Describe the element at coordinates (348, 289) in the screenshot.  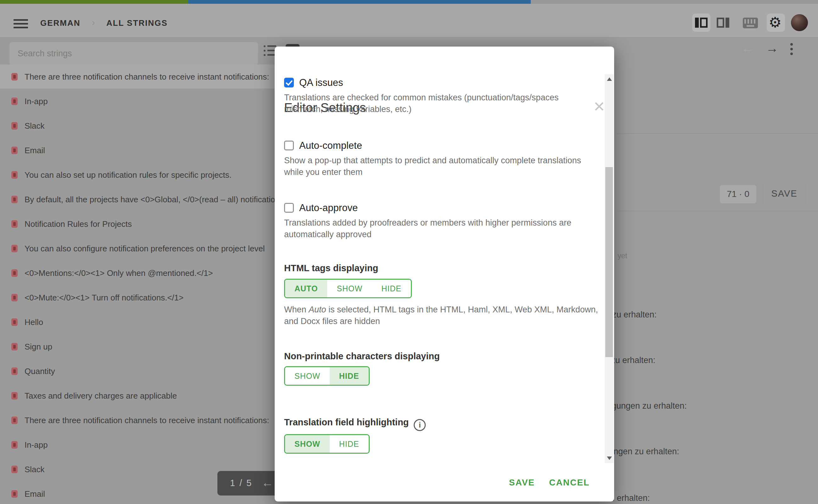
I see `segmented-control: AUTOSHOWHIDE` at that location.